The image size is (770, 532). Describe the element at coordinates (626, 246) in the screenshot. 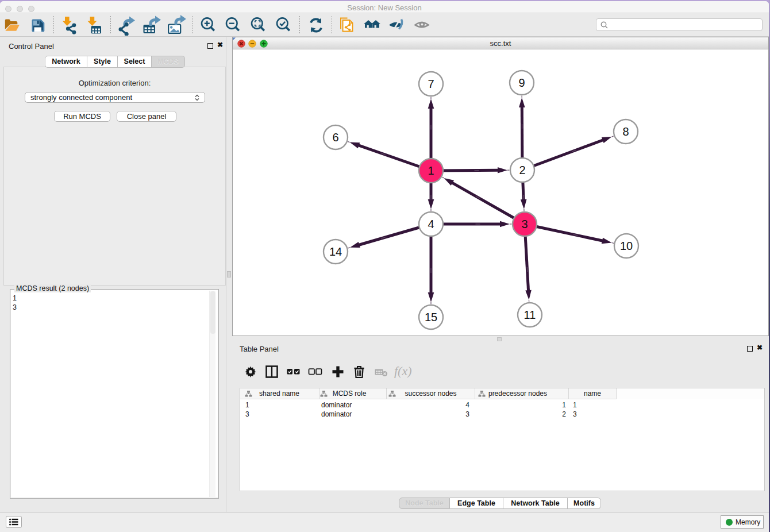

I see `svg-text: 10` at that location.